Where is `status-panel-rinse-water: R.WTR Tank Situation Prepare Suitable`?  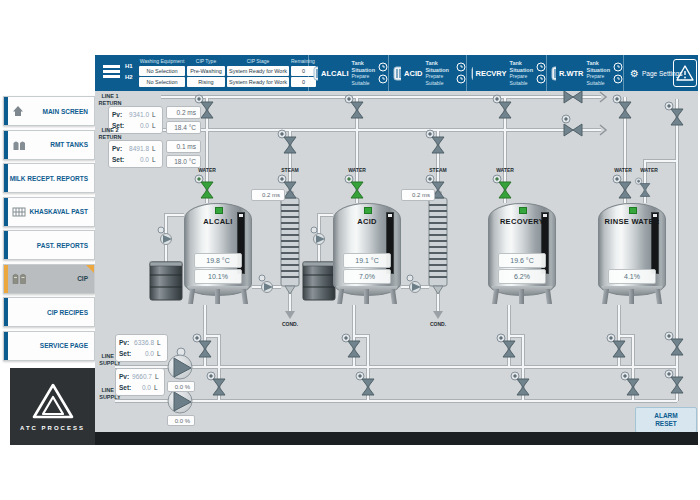 status-panel-rinse-water: R.WTR Tank Situation Prepare Suitable is located at coordinates (584, 73).